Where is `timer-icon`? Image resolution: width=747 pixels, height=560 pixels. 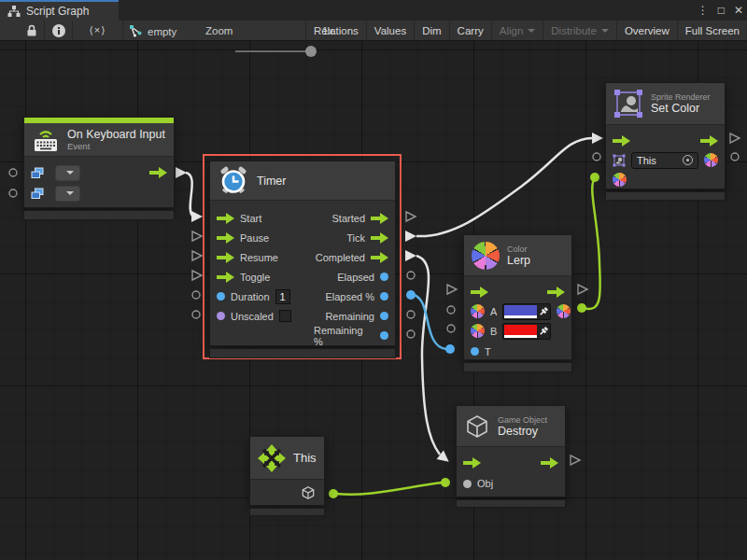 timer-icon is located at coordinates (233, 181).